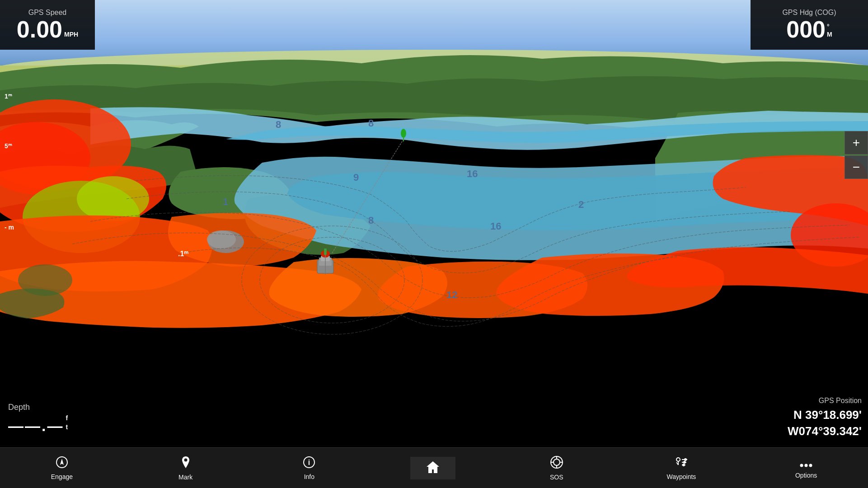 Image resolution: width=868 pixels, height=488 pixels. I want to click on nav-waypoints: Waypoints, so click(681, 468).